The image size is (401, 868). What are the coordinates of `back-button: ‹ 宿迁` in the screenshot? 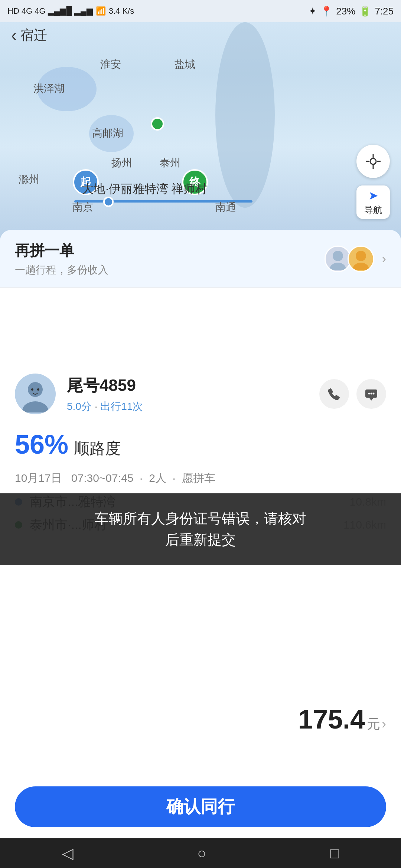 It's located at (29, 35).